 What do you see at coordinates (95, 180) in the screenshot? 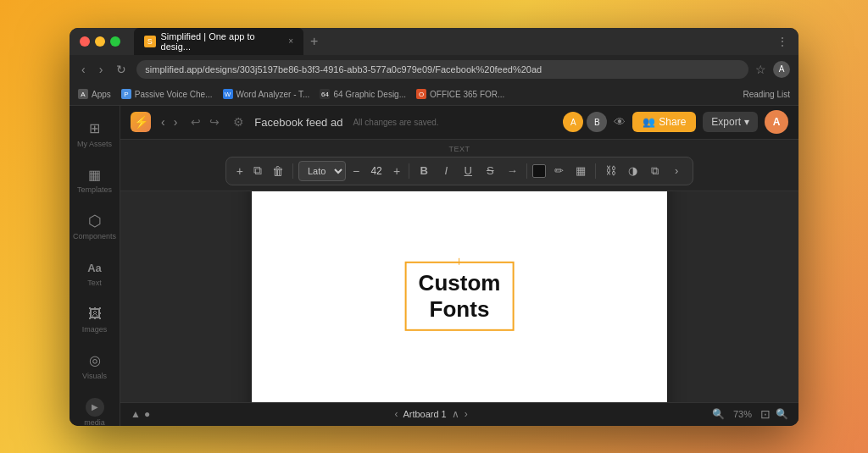
I see `sidebar-item-templates: ▦ Templates` at bounding box center [95, 180].